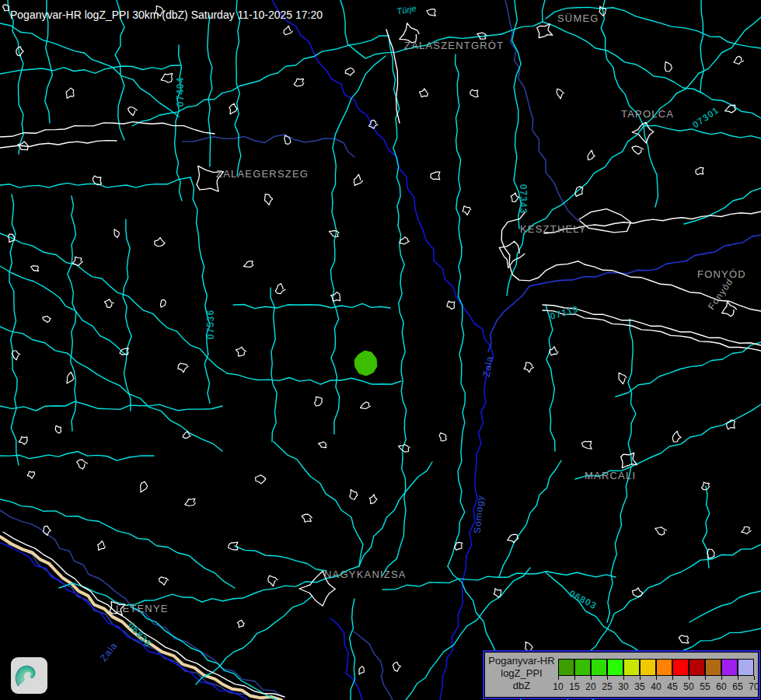 This screenshot has height=700, width=761. Describe the element at coordinates (721, 687) in the screenshot. I see `legend-tick-label: 60` at that location.